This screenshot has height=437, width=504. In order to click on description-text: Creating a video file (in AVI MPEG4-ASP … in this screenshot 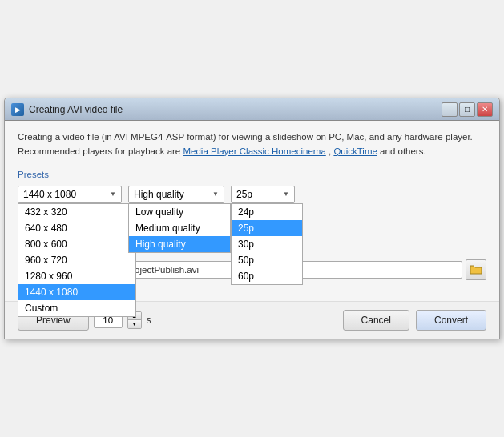, I will do `click(252, 144)`.